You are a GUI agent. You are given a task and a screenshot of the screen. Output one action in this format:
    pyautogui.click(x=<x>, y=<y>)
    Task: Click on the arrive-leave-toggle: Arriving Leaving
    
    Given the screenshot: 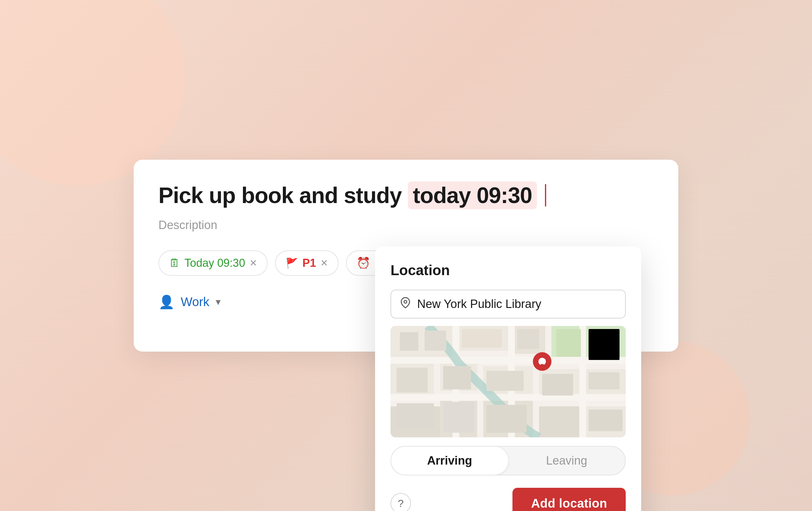 What is the action you would take?
    pyautogui.click(x=508, y=461)
    